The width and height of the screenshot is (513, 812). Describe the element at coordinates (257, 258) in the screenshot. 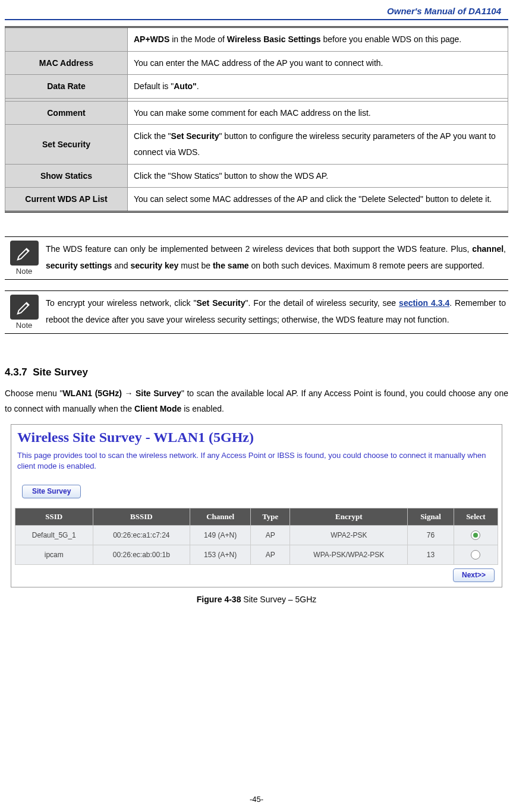

I see `note-box-1: Note The WDS feature can only be impleme…` at that location.